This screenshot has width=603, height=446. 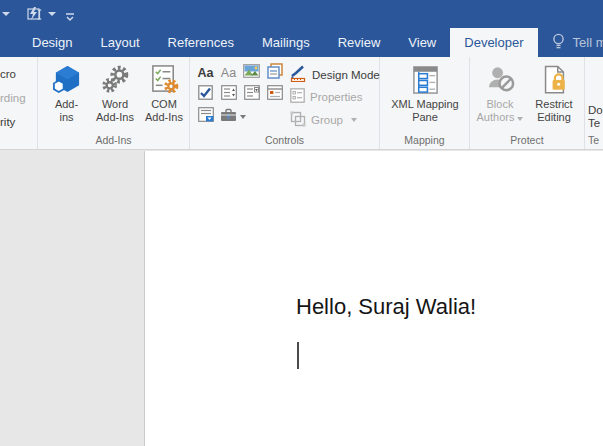 What do you see at coordinates (115, 104) in the screenshot?
I see `word-addins-label-line1: Word` at bounding box center [115, 104].